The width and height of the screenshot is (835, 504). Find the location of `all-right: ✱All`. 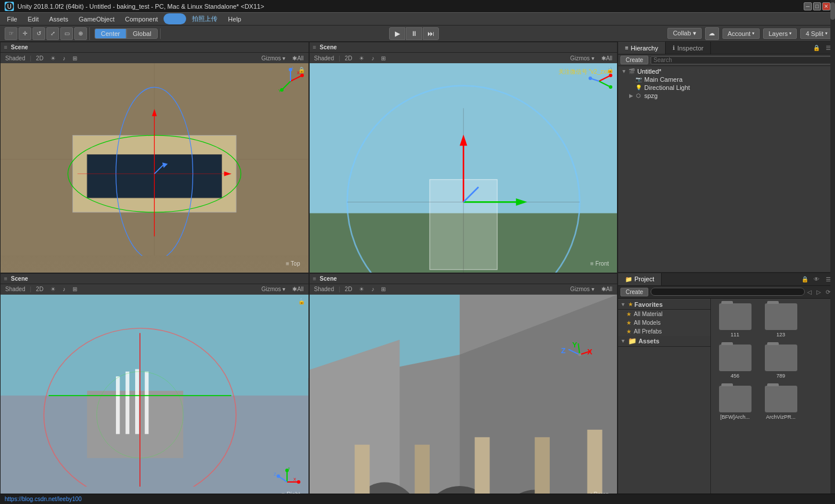

all-right: ✱All is located at coordinates (298, 289).